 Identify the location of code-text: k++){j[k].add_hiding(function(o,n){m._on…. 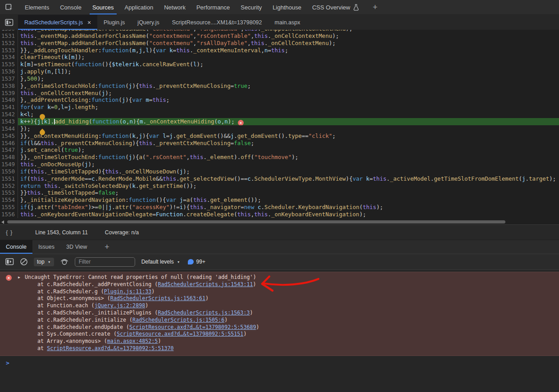
(288, 122).